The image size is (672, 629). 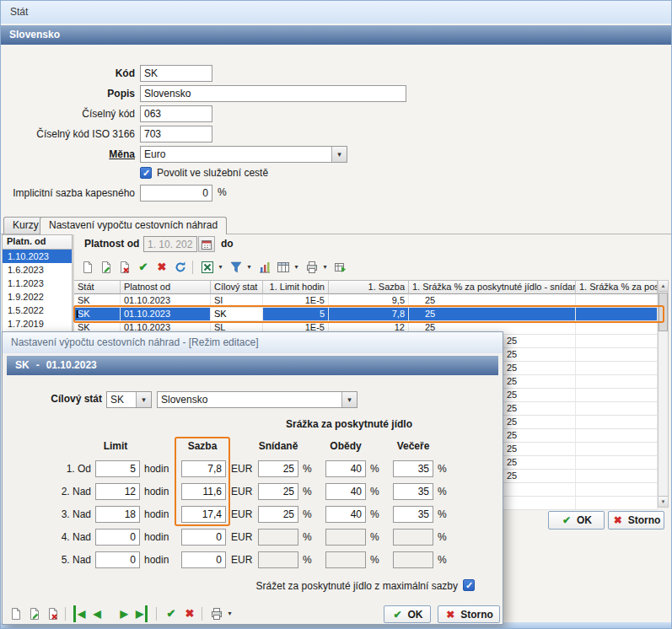 What do you see at coordinates (366, 314) in the screenshot?
I see `table-row-selected: SK 01.10.2023 SK 5 7,8 25` at bounding box center [366, 314].